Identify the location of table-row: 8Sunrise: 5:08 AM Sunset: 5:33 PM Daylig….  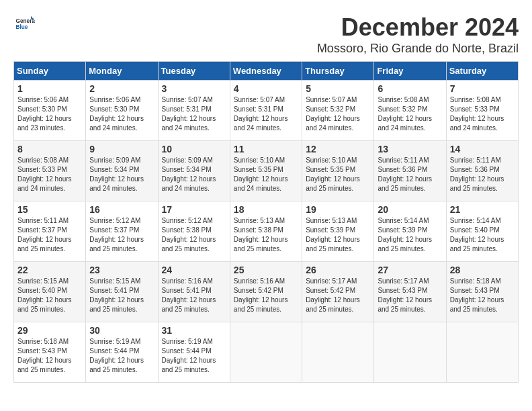
(50, 171).